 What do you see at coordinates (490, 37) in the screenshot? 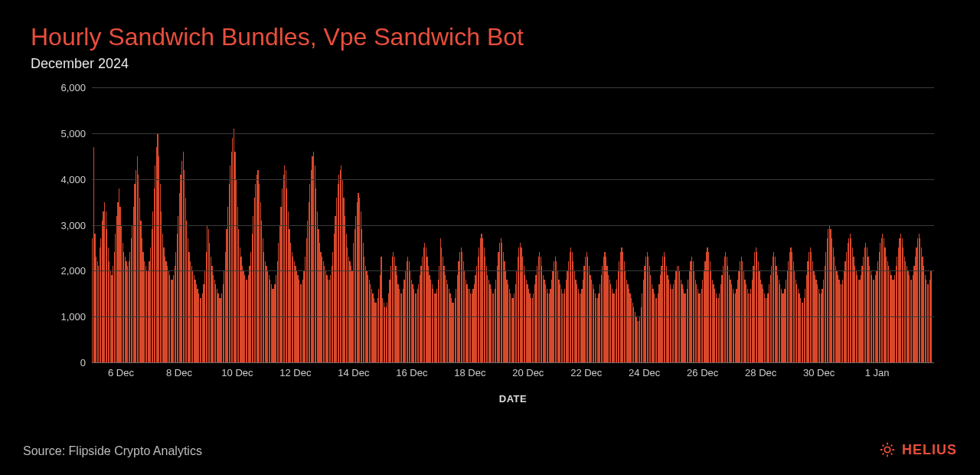
I see `chart-title: Hourly Sandwich Bundles, Vpe Sandwich Bo…` at bounding box center [490, 37].